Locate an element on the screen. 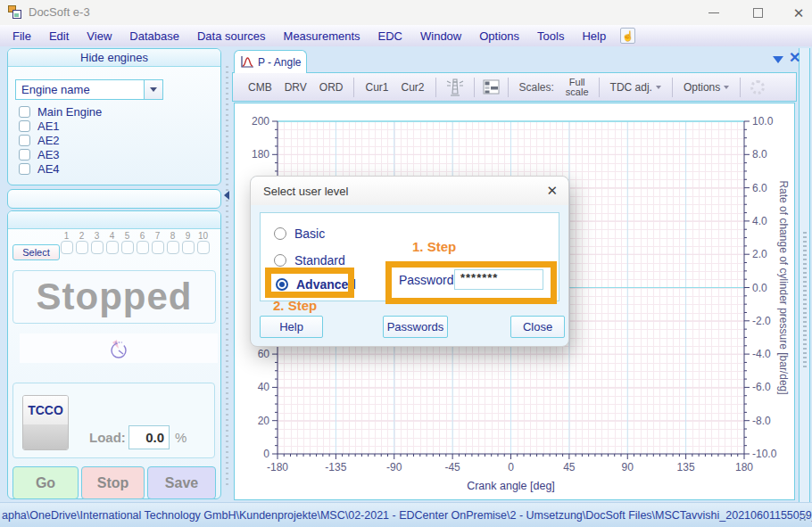 Image resolution: width=812 pixels, height=527 pixels. engine-row-ae2: AE2 is located at coordinates (39, 140).